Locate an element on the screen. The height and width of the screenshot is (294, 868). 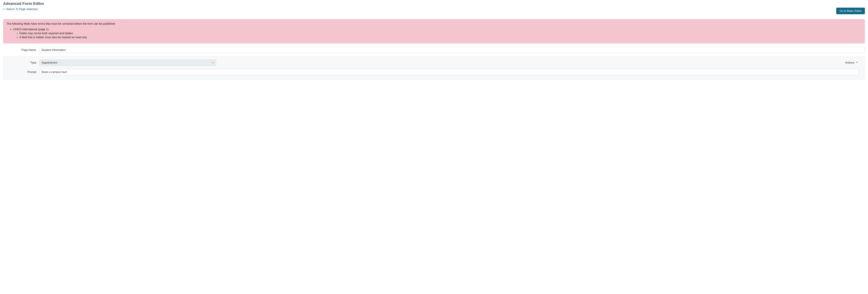
error-field-list: CHILD.international (page 1) Fields may … is located at coordinates (434, 33).